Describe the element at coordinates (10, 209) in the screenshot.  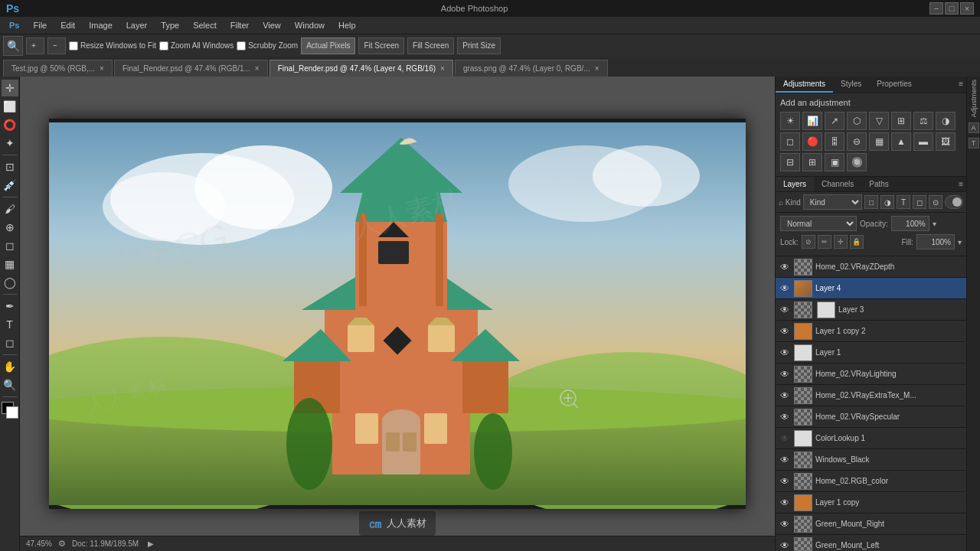
I see `brush-tool: 🖌` at that location.